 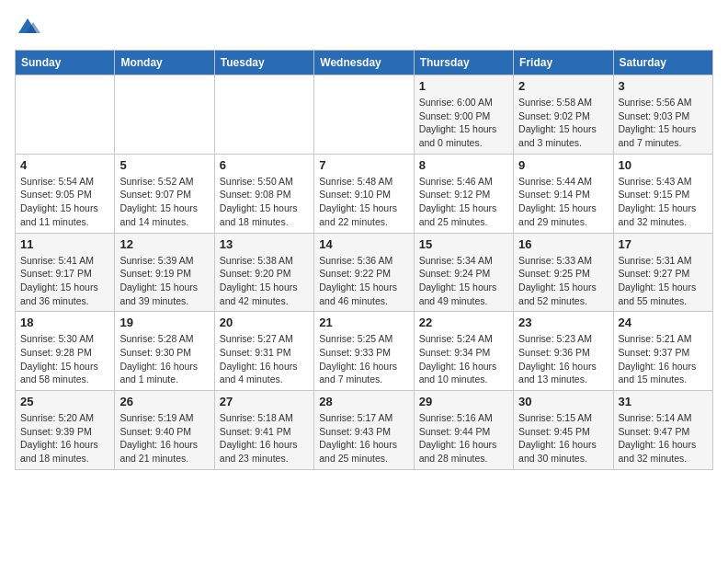 What do you see at coordinates (663, 272) in the screenshot?
I see `calendar-cell: 17Sunrise: 5:31 AM Sunset: 9:27 PM Dayli…` at bounding box center [663, 272].